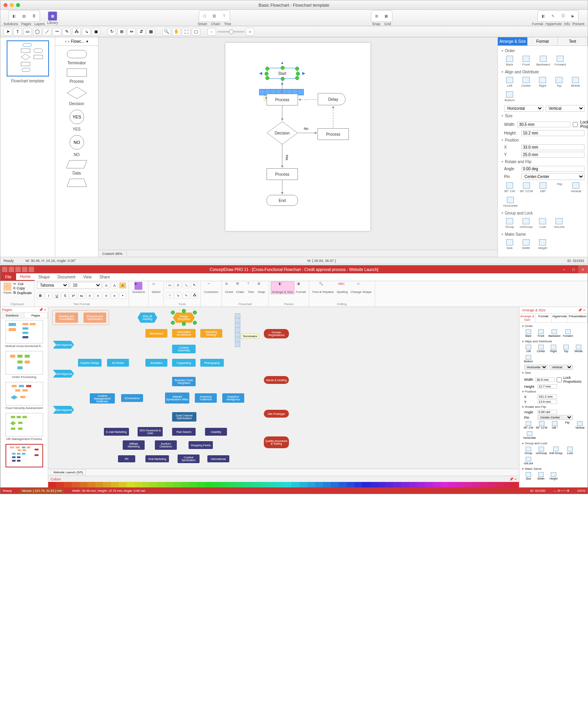 This screenshot has height=718, width=588. I want to click on box: eCommerce, so click(132, 398).